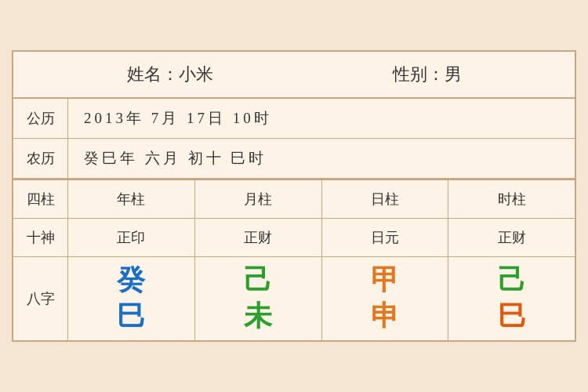  I want to click on shishen-hour: 正财, so click(511, 238).